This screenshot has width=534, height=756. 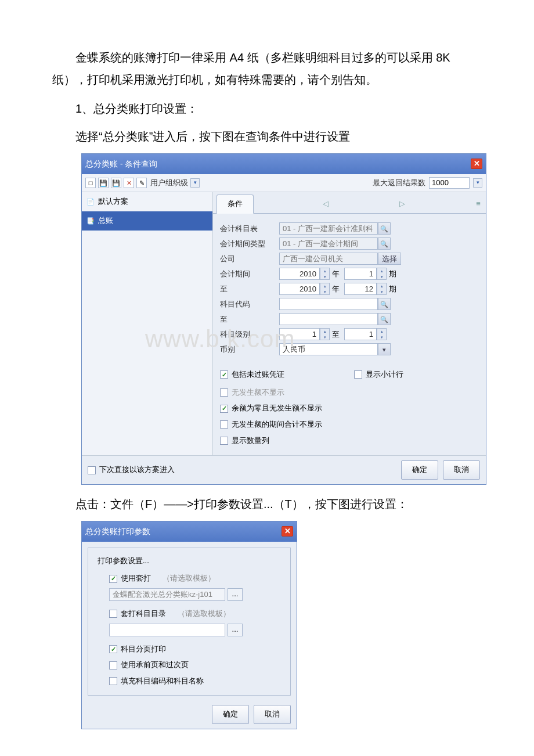 What do you see at coordinates (252, 375) in the screenshot?
I see `check-include-unposted: ✓包括未过账凭证` at bounding box center [252, 375].